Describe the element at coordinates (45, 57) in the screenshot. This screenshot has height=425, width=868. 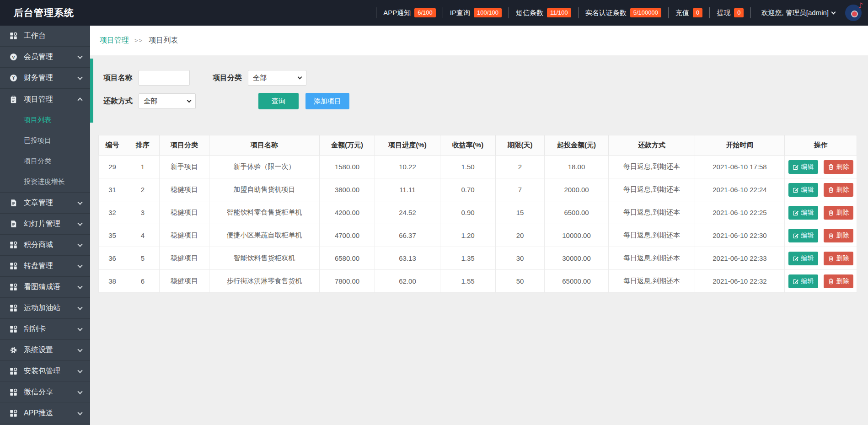
I see `sidebar-item: V 会员管理` at that location.